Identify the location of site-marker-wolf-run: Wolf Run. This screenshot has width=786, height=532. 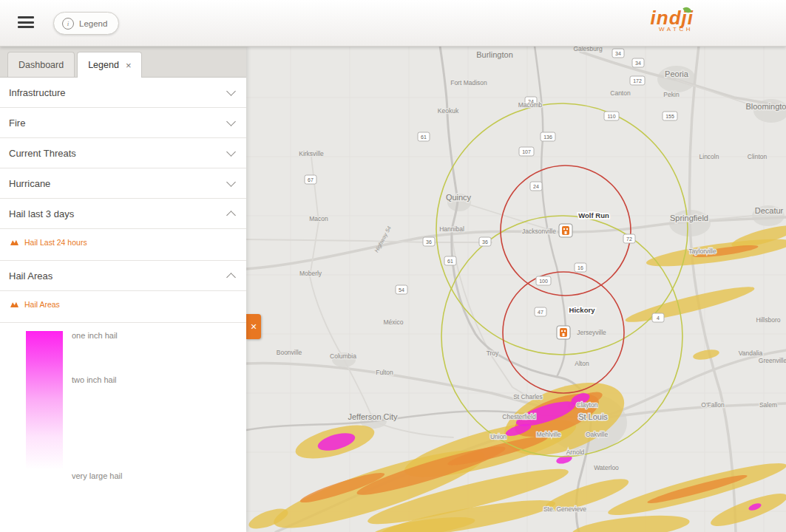
(584, 225).